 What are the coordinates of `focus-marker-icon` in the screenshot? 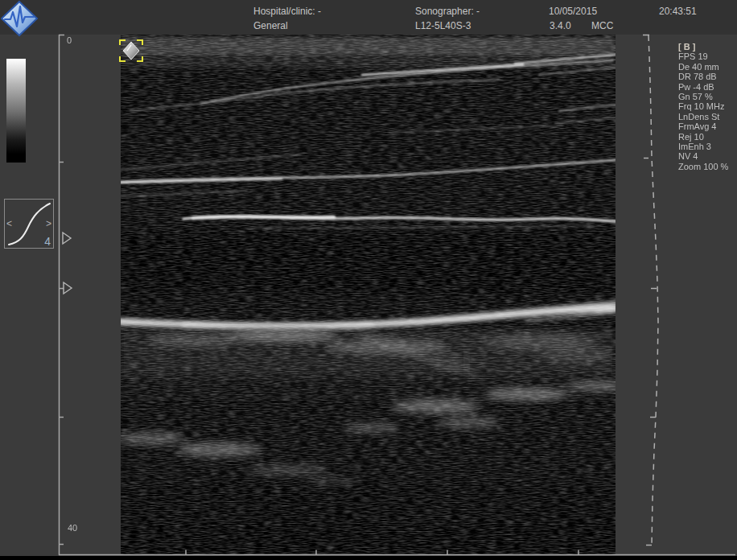 It's located at (67, 238).